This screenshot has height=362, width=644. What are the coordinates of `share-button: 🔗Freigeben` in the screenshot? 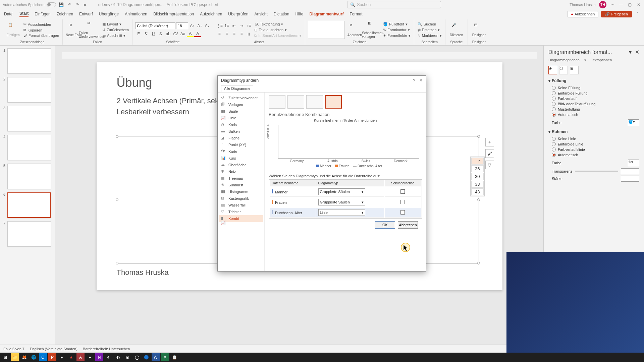 It's located at (616, 14).